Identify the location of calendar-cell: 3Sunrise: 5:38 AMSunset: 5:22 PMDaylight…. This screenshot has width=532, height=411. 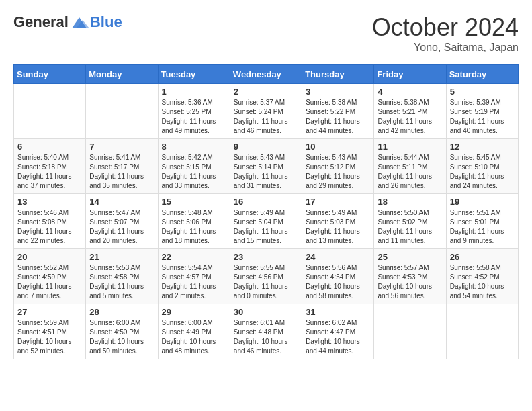
(339, 111).